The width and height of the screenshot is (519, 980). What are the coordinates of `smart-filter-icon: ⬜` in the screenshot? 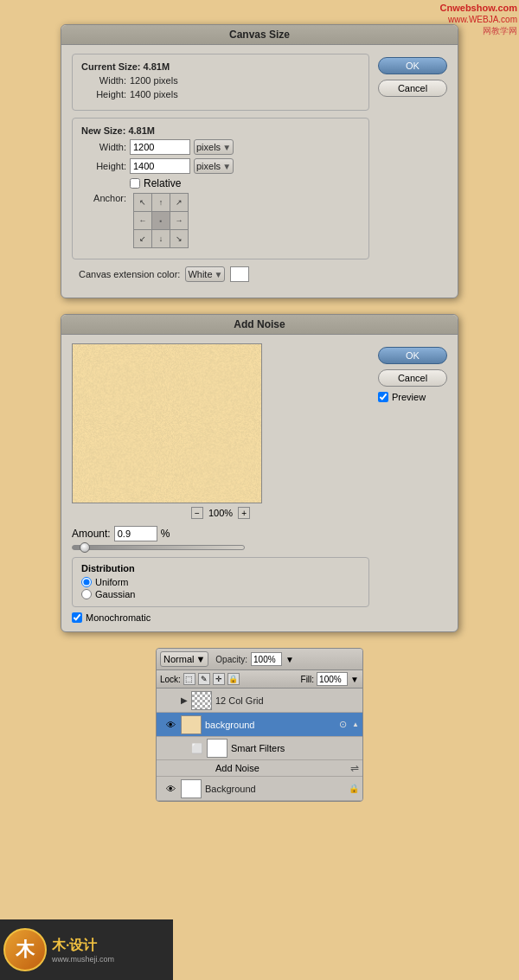 It's located at (197, 749).